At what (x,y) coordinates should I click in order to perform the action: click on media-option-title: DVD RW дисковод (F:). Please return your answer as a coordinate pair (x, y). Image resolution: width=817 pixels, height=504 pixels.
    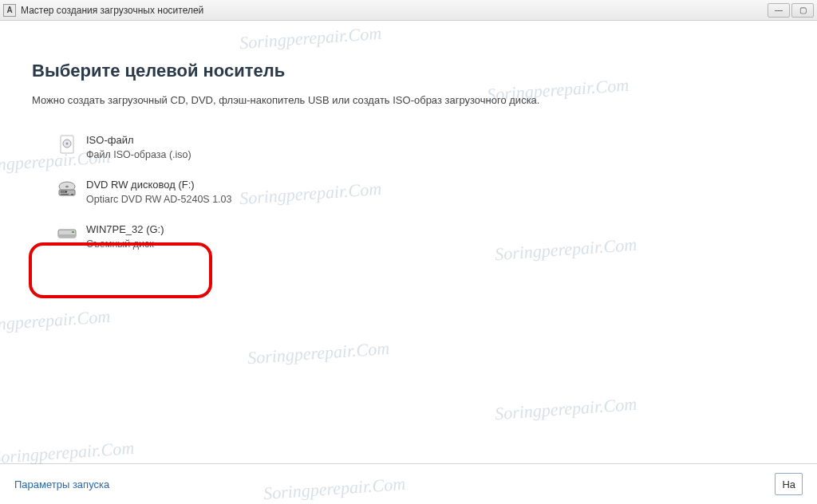
    Looking at the image, I should click on (159, 185).